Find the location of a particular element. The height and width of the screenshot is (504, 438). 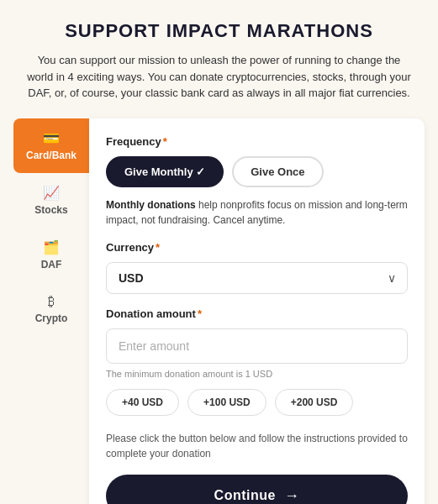

card-bank-icon: 💳 is located at coordinates (51, 138).